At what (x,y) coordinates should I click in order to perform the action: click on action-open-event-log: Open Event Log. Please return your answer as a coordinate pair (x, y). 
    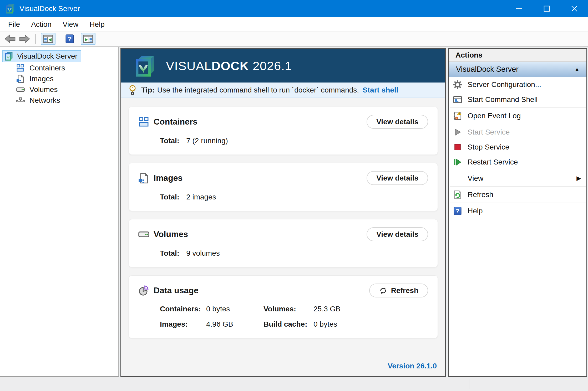
    Looking at the image, I should click on (518, 116).